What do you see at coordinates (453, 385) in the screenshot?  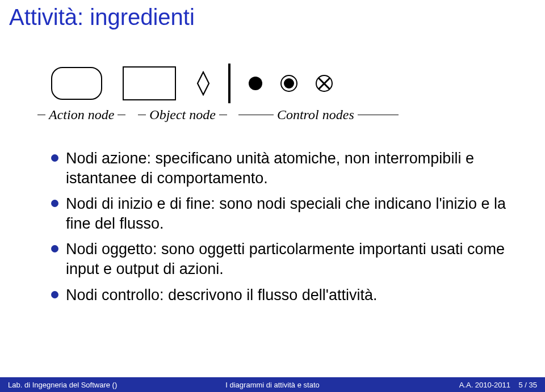 I see `footer-right: A.A. 2010-2011 5 / 35` at bounding box center [453, 385].